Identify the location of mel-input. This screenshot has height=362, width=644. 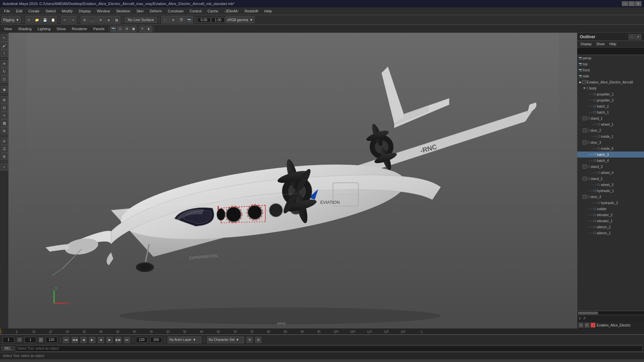
(329, 349).